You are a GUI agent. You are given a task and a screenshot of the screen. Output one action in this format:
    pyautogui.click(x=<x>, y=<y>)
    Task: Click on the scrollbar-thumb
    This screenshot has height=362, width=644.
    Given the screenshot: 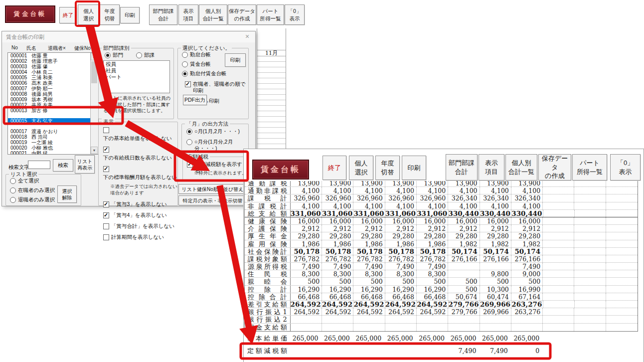 What is the action you would take?
    pyautogui.click(x=94, y=72)
    